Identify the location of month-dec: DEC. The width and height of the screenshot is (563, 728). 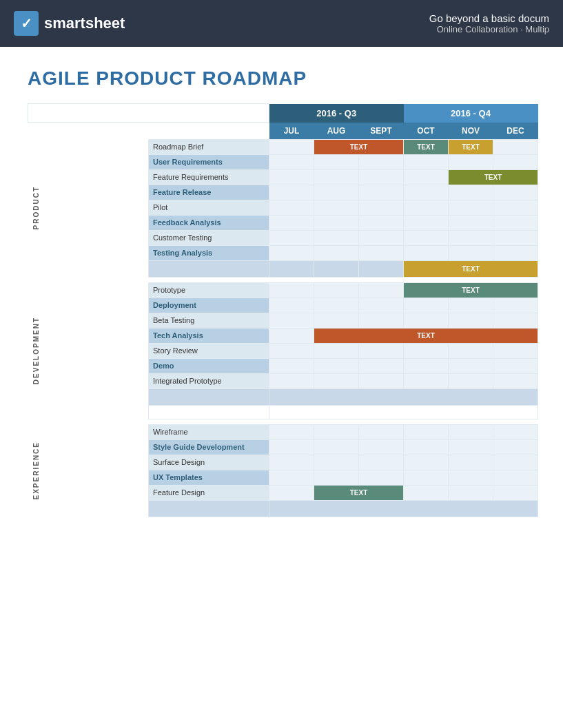
(515, 131).